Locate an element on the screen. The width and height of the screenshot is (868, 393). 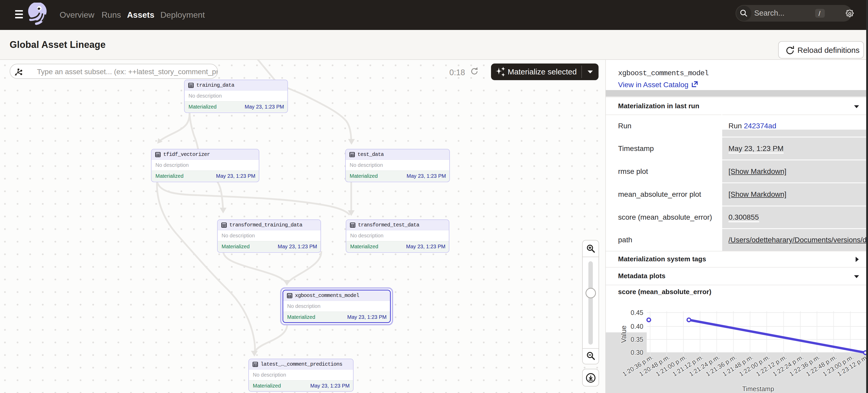
svg-text: Timestamp is located at coordinates (758, 389).